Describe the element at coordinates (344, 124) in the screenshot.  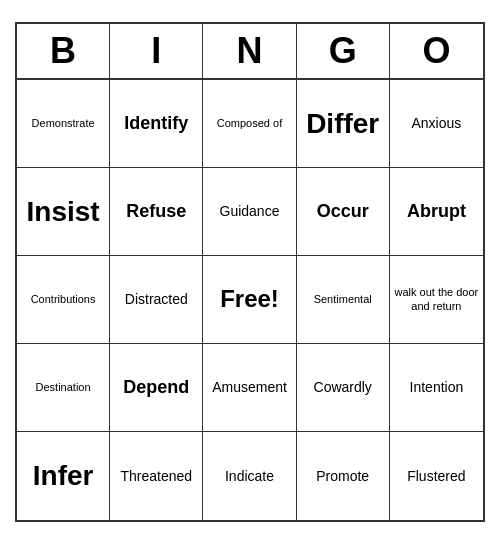
I see `bingo-cell: Differ` at that location.